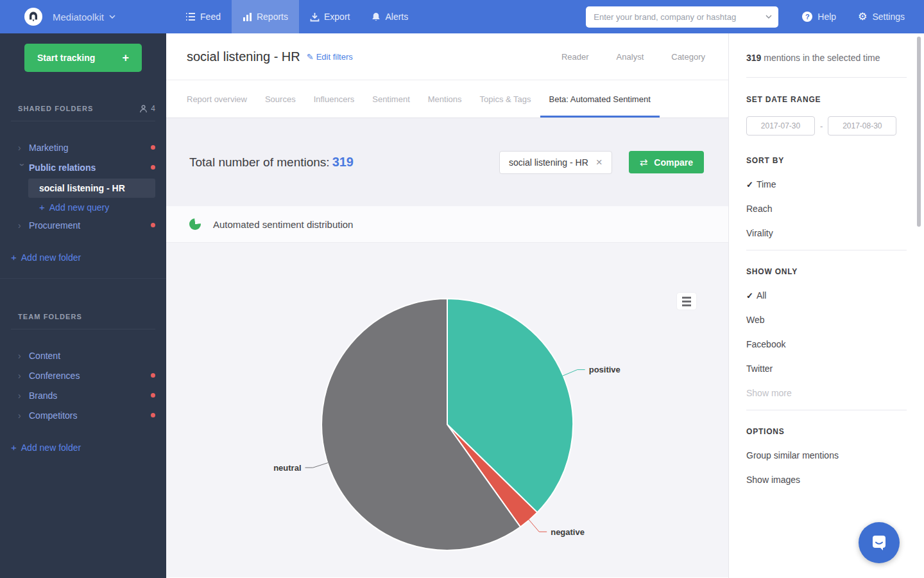 The height and width of the screenshot is (578, 924). I want to click on view-mode-analyst: Analyst, so click(630, 57).